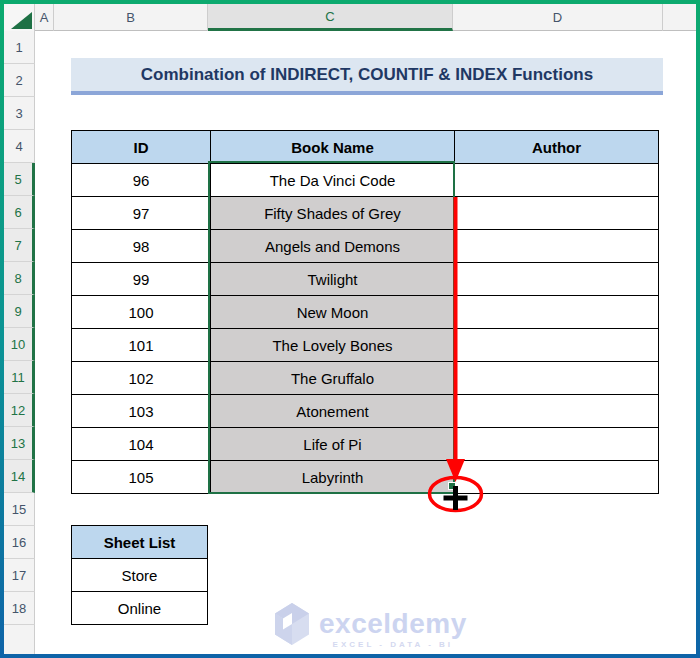 The height and width of the screenshot is (658, 700). I want to click on row-header: 13, so click(20, 444).